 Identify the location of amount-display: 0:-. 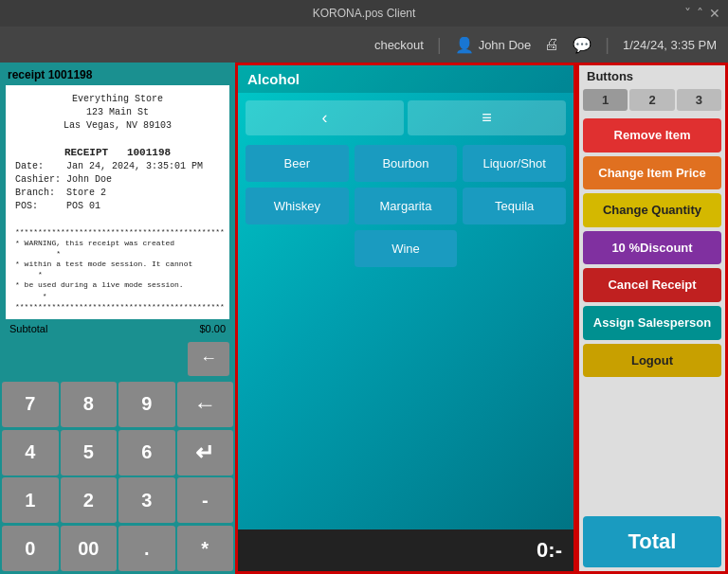
(550, 550).